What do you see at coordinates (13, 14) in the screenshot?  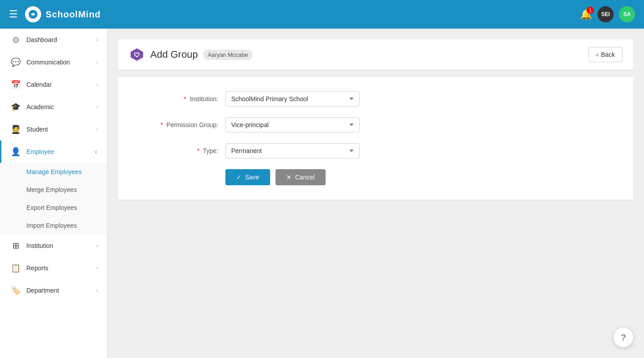 I see `hamburger-menu: ☰` at bounding box center [13, 14].